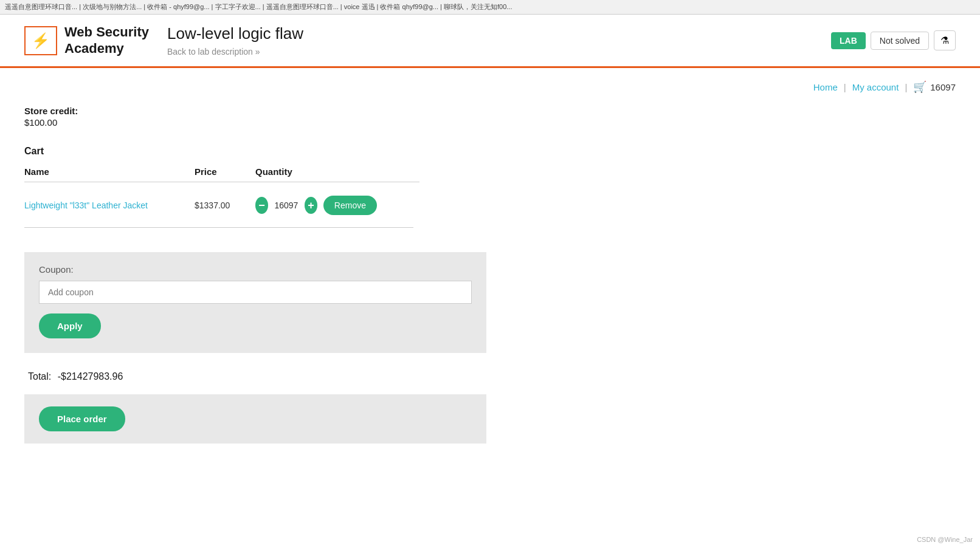  Describe the element at coordinates (490, 123) in the screenshot. I see `store-credit-amount: $100.00` at that location.